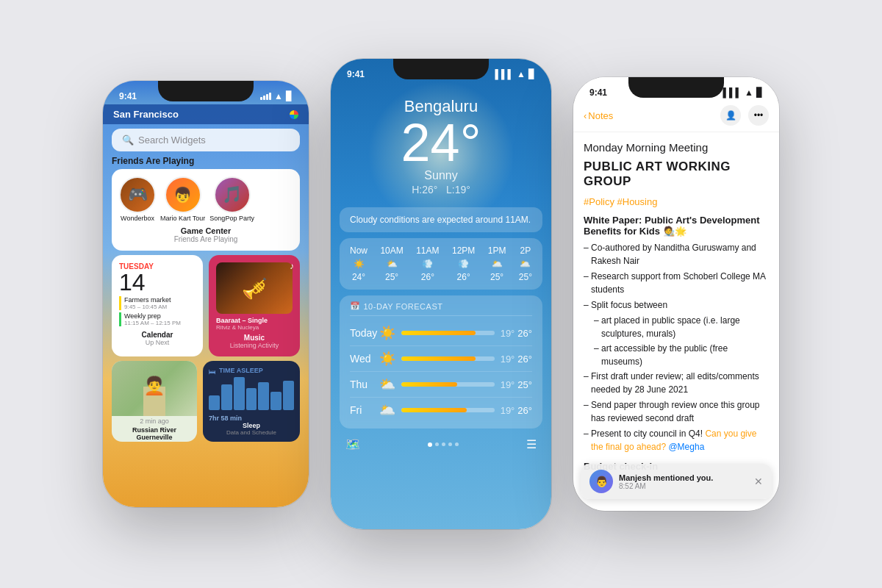 The height and width of the screenshot is (588, 882). Describe the element at coordinates (251, 401) in the screenshot. I see `sleep-widget: 🛏 TIME ASLEEP 7hr 58 min Sleep Data and …` at that location.